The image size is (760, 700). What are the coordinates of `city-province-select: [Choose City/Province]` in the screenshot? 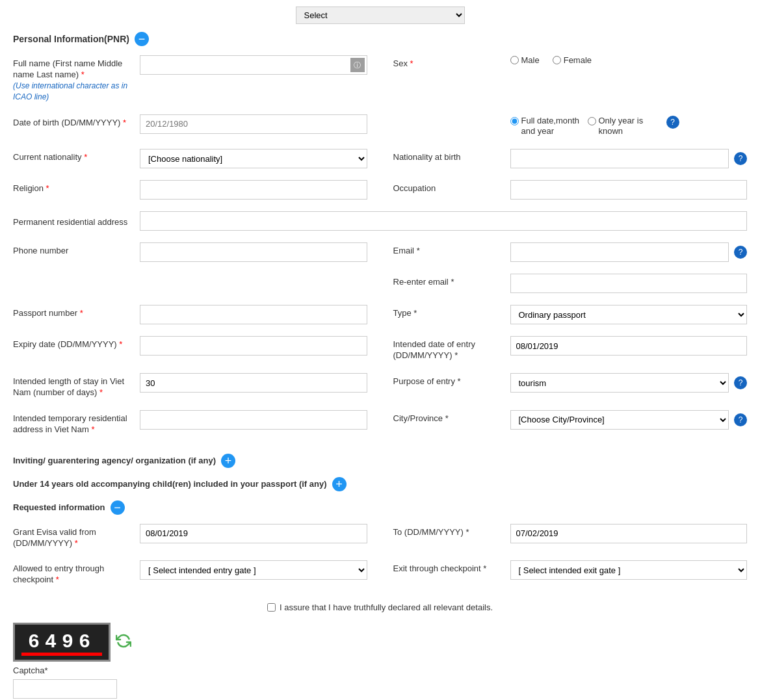 It's located at (620, 420).